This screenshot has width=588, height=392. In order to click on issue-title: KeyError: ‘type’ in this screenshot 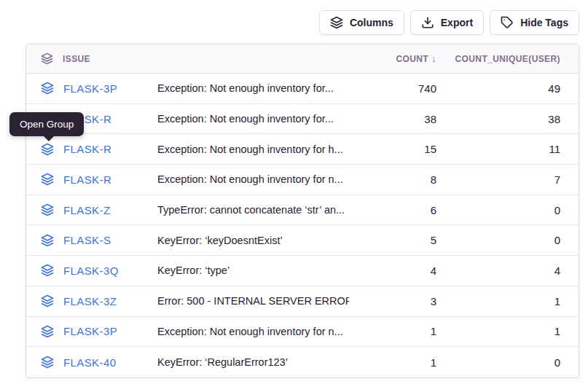, I will do `click(254, 270)`.